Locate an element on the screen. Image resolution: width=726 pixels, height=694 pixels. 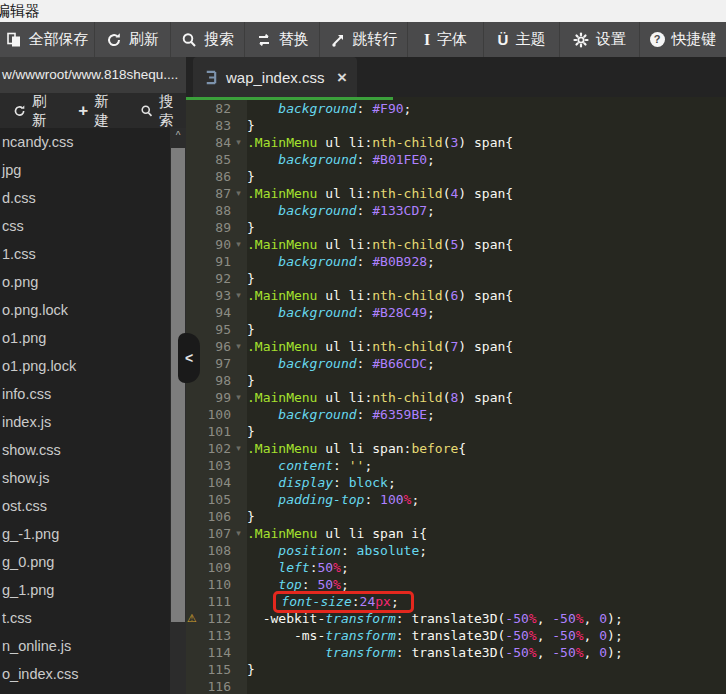
file-item: info.css is located at coordinates (85, 394).